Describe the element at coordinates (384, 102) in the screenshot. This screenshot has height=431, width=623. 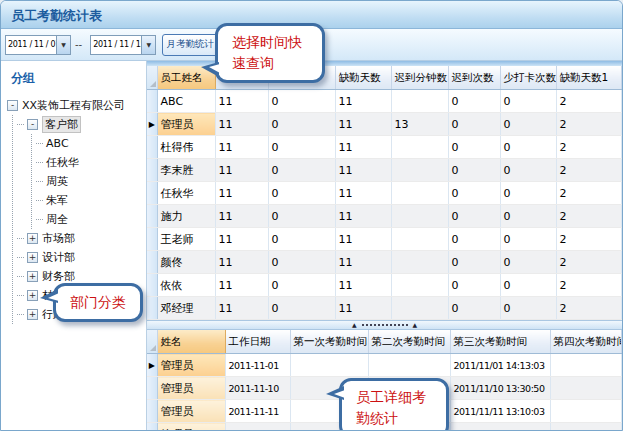
I see `table-row: ABC11011002` at that location.